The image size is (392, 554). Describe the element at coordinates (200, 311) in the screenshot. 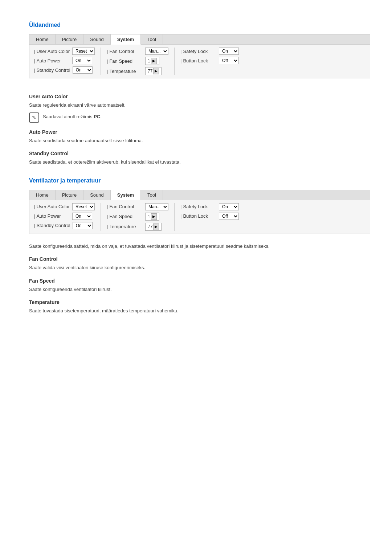

I see `desc-temperature-text: Saate tuvastada sisetemperatuuri, määrat…` at that location.